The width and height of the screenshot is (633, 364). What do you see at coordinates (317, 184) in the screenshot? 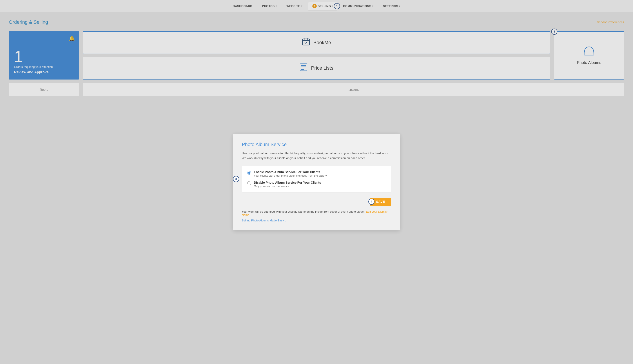
I see `disable-option: Disable Photo Album Service For Your Cli…` at bounding box center [317, 184].